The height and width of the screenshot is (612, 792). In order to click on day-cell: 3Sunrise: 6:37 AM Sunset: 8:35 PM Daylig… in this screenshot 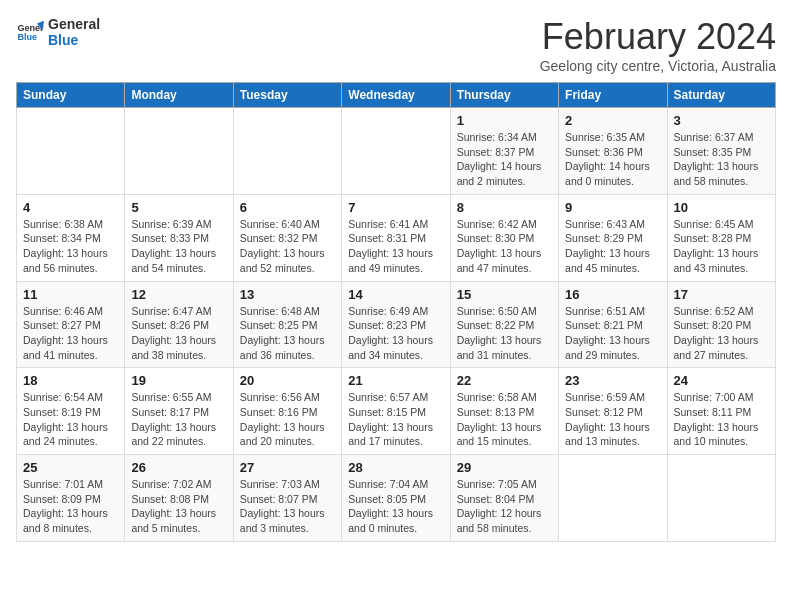, I will do `click(721, 152)`.